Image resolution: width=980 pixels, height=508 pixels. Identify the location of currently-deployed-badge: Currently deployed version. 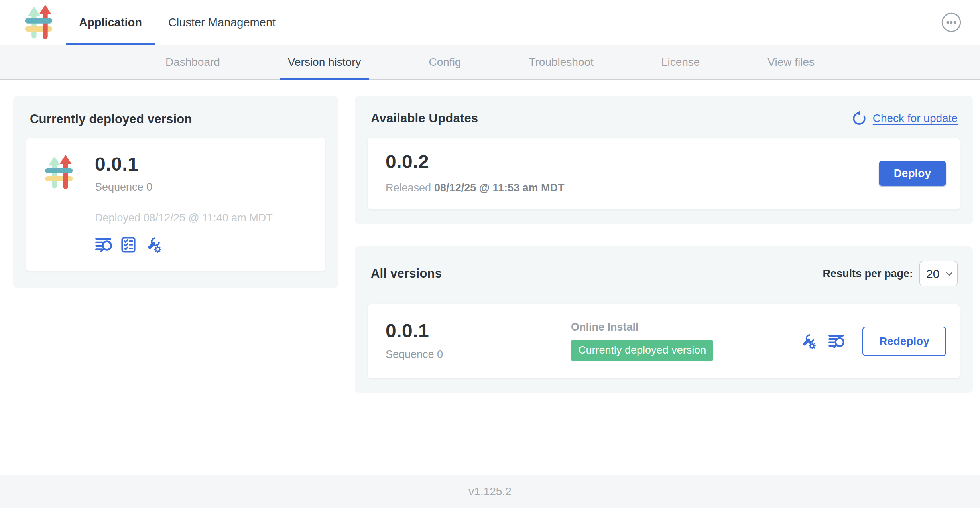
(642, 350).